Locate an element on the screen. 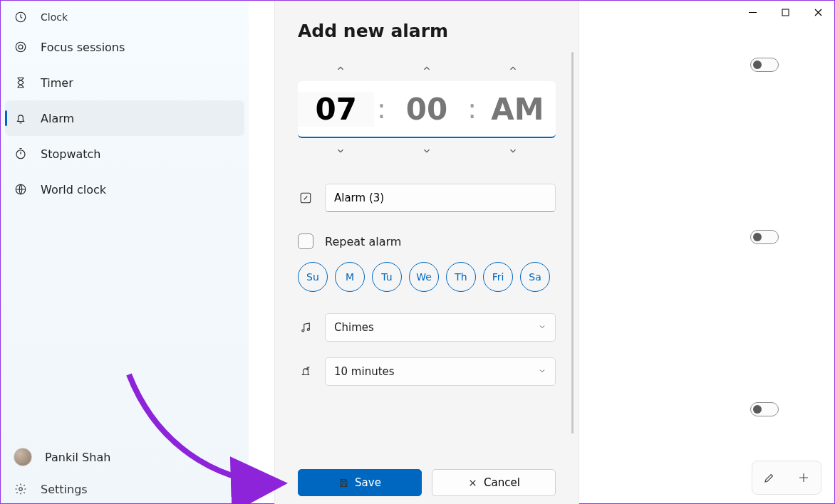  snooze-icon is located at coordinates (306, 372).